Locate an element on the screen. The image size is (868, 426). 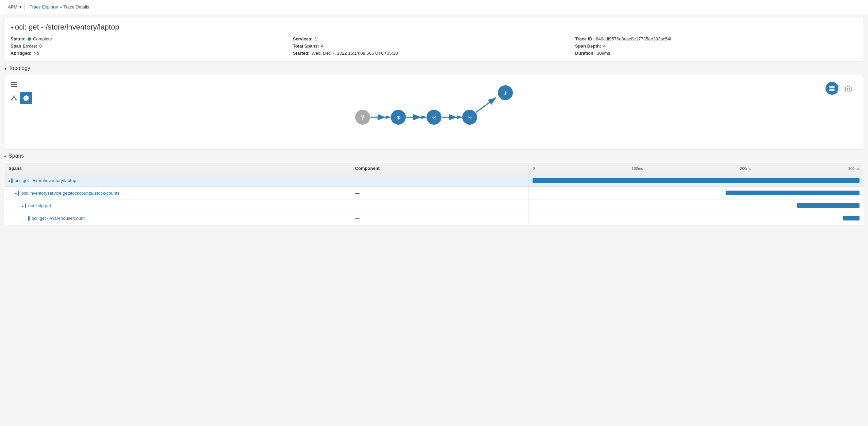
trace-title-text: oci: get - /store/inventory/laptop is located at coordinates (67, 27).